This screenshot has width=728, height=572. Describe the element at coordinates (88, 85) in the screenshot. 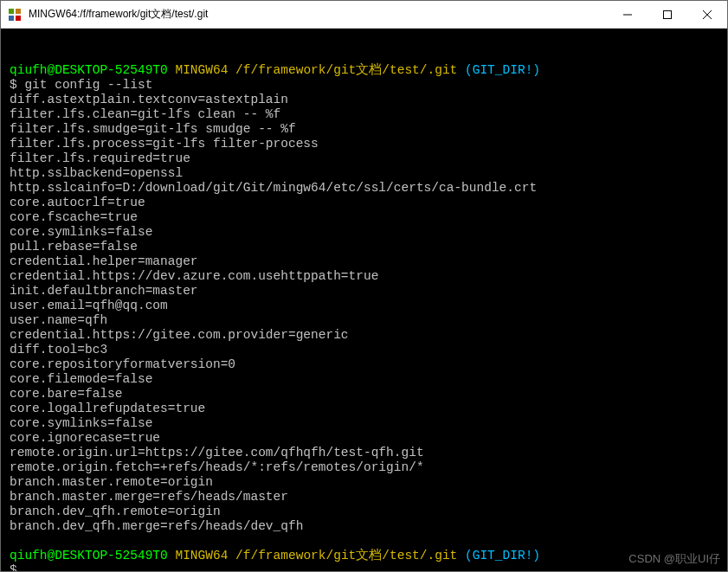

I see `command: git config --list` at that location.